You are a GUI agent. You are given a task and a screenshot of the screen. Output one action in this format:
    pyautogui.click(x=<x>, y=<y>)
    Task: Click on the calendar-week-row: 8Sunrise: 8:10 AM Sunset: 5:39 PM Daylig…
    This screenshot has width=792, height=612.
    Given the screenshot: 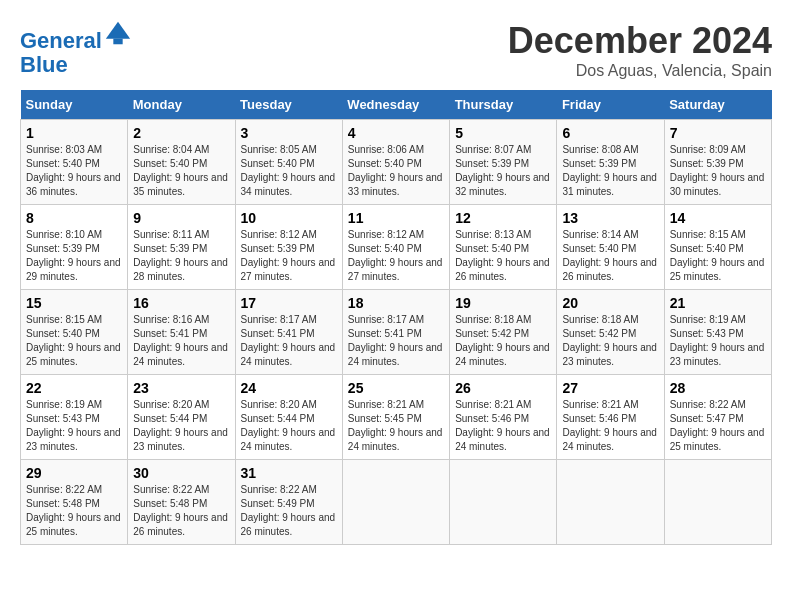 What is the action you would take?
    pyautogui.click(x=396, y=248)
    